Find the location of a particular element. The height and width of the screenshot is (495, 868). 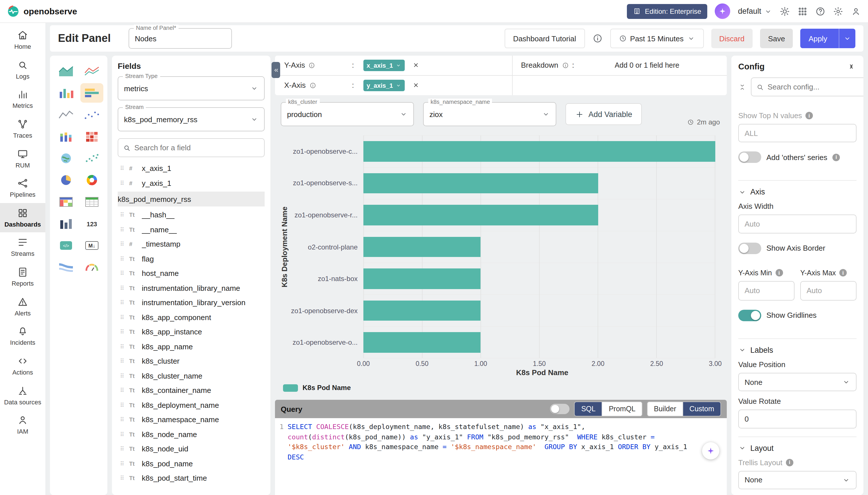

apply-dropdown is located at coordinates (847, 38).